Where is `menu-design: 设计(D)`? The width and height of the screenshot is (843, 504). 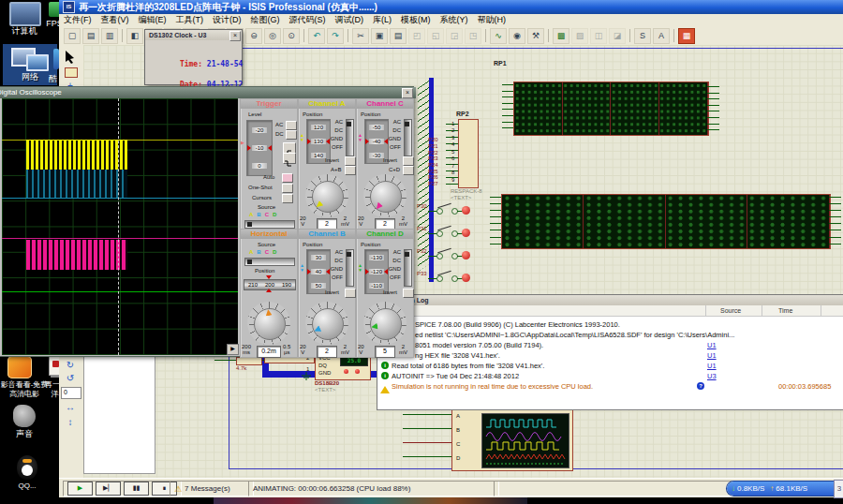 menu-design: 设计(D) is located at coordinates (227, 21).